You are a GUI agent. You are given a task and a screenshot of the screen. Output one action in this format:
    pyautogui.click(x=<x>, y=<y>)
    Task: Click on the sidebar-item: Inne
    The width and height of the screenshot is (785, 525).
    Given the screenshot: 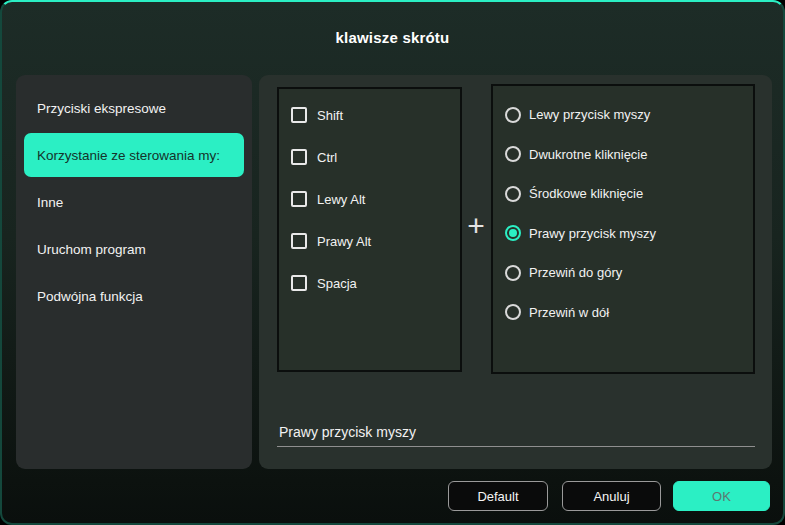 What is the action you would take?
    pyautogui.click(x=134, y=202)
    